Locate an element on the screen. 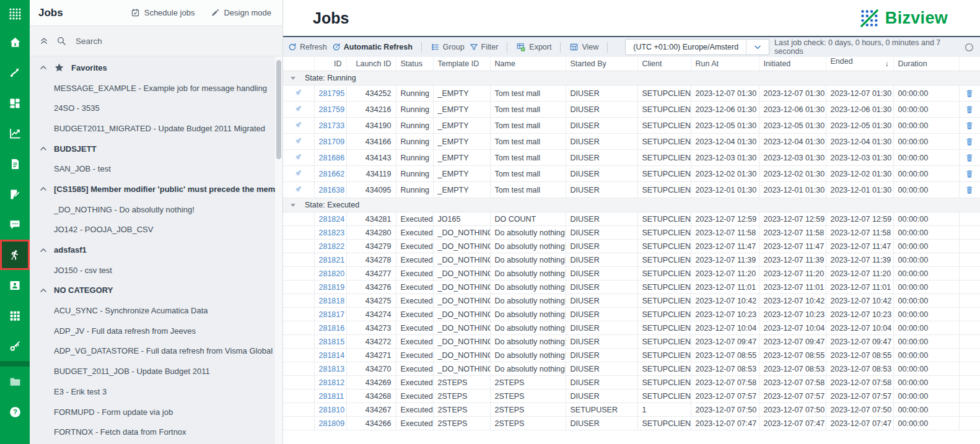 This screenshot has width=980, height=444. tree-category: adsfasf1 is located at coordinates (156, 250).